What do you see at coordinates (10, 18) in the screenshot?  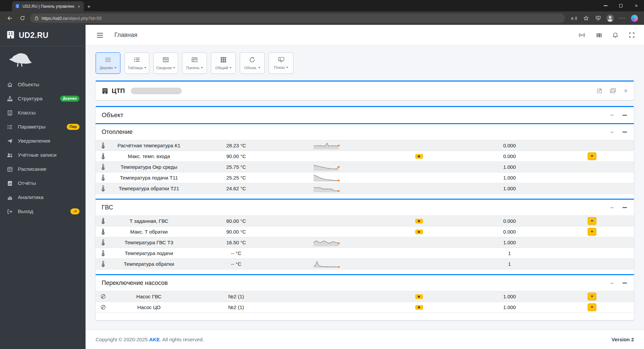 I see `back-button` at bounding box center [10, 18].